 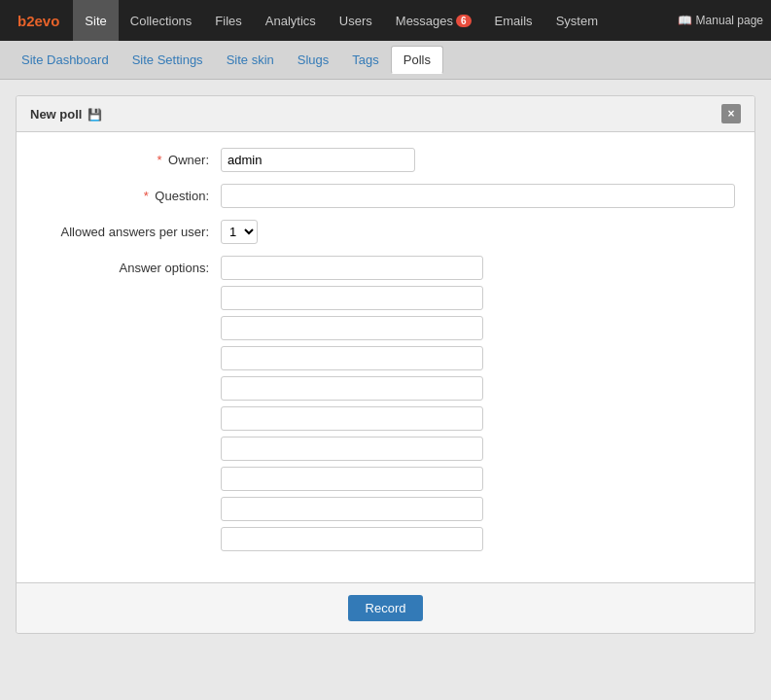 What do you see at coordinates (228, 20) in the screenshot?
I see `nav-files: Files` at bounding box center [228, 20].